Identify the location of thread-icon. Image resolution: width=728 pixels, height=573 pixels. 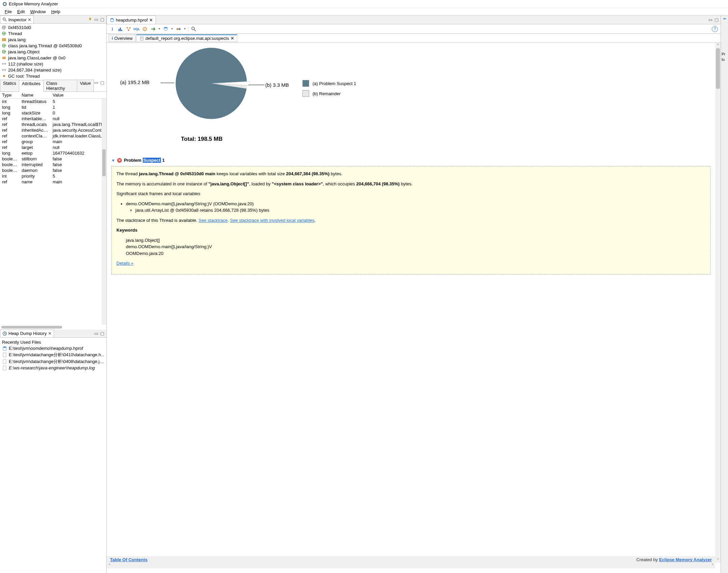
(145, 29).